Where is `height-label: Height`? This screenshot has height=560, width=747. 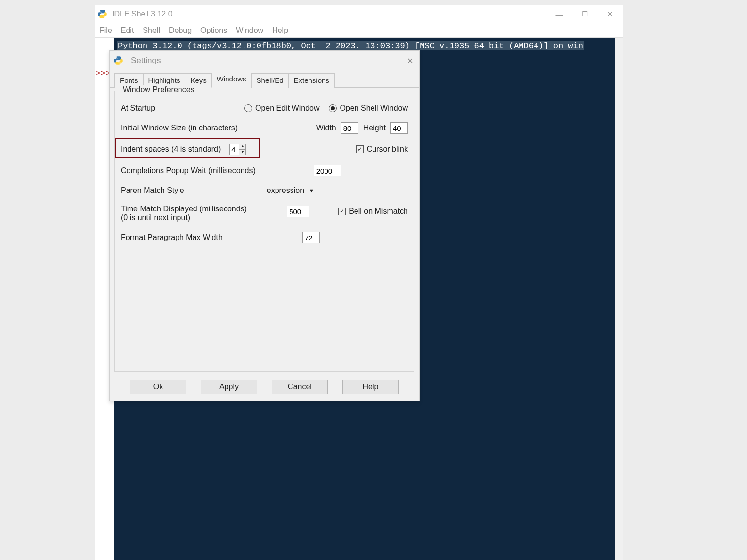
height-label: Height is located at coordinates (374, 128).